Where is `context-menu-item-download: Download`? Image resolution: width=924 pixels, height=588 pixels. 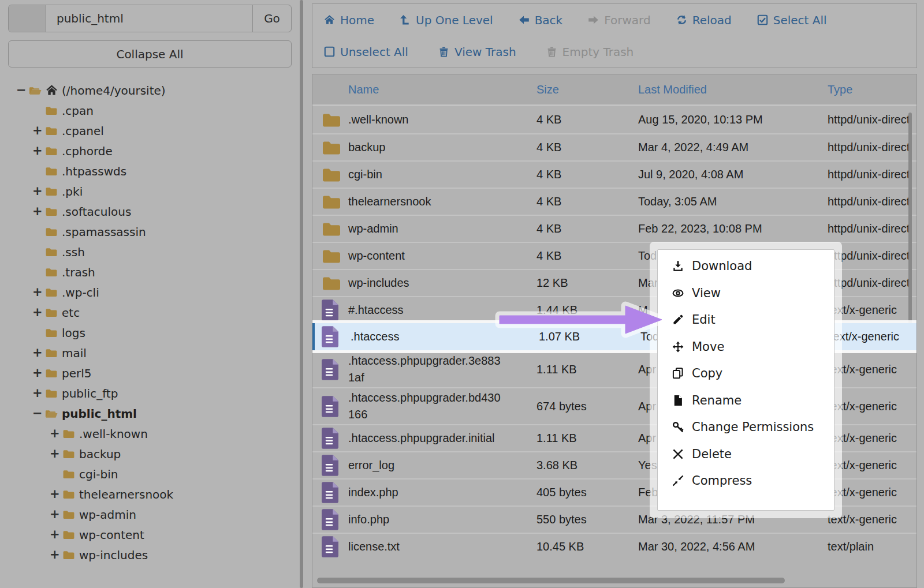
context-menu-item-download: Download is located at coordinates (746, 267).